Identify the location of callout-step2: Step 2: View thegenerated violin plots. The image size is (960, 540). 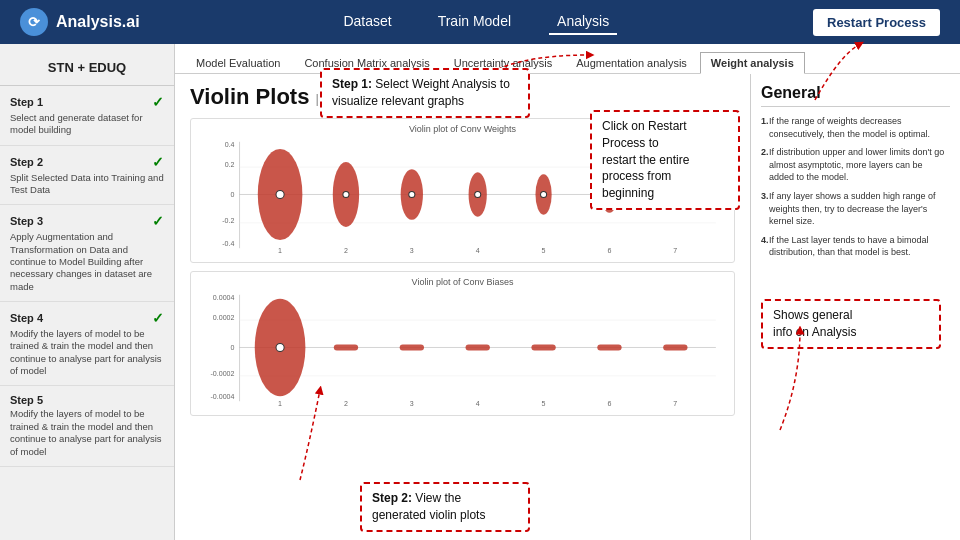
(445, 507).